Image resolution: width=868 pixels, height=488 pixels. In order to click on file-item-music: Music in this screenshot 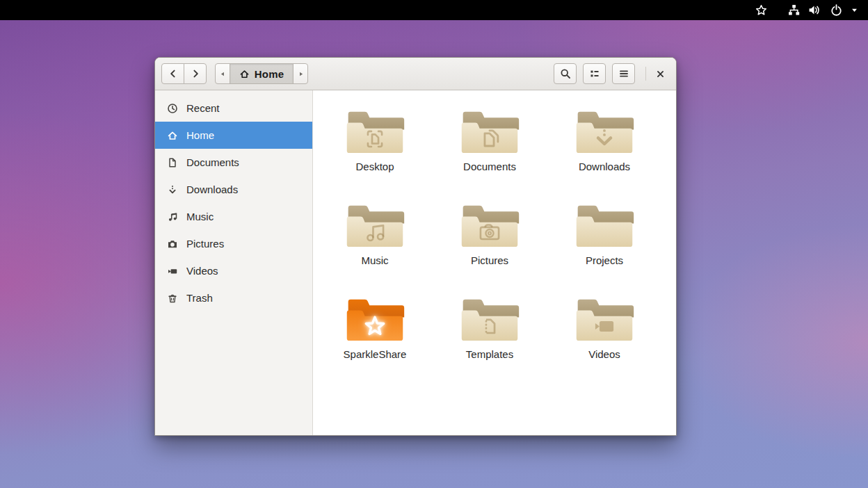, I will do `click(375, 232)`.